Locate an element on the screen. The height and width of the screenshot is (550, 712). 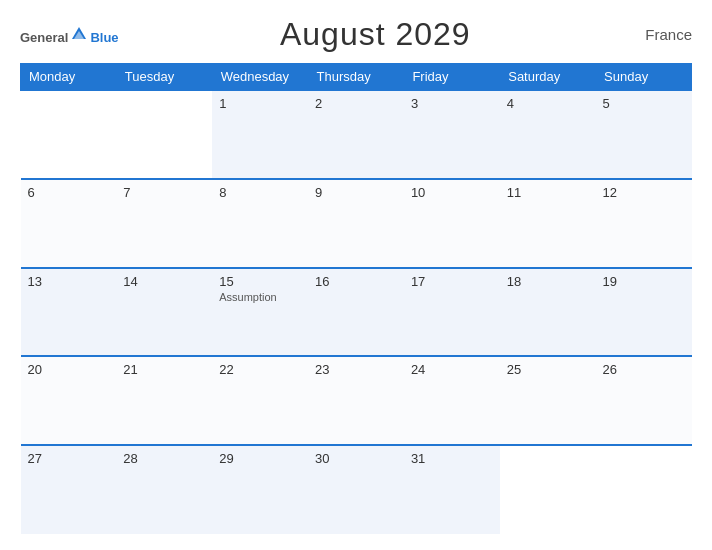
day-number: 6 is located at coordinates (69, 192).